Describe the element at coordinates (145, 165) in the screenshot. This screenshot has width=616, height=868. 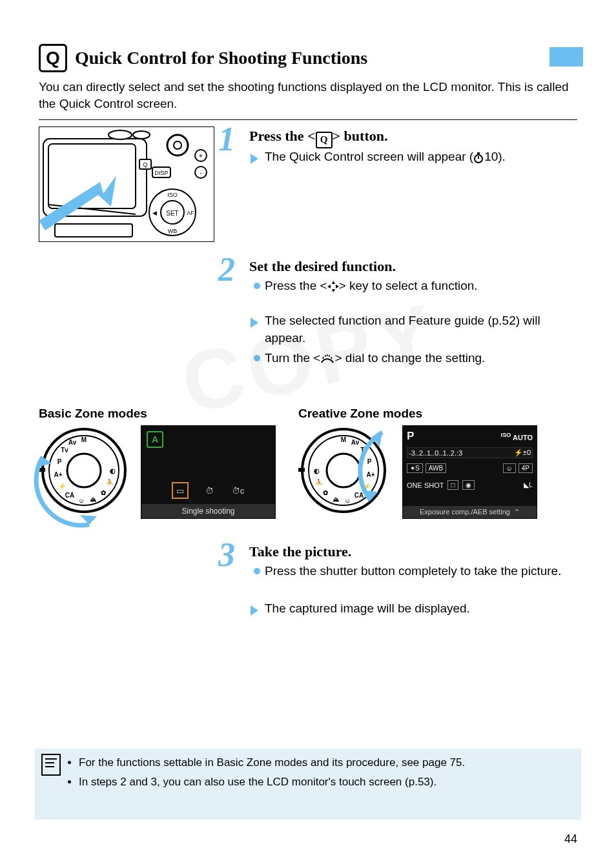
I see `svg-text: Q` at that location.